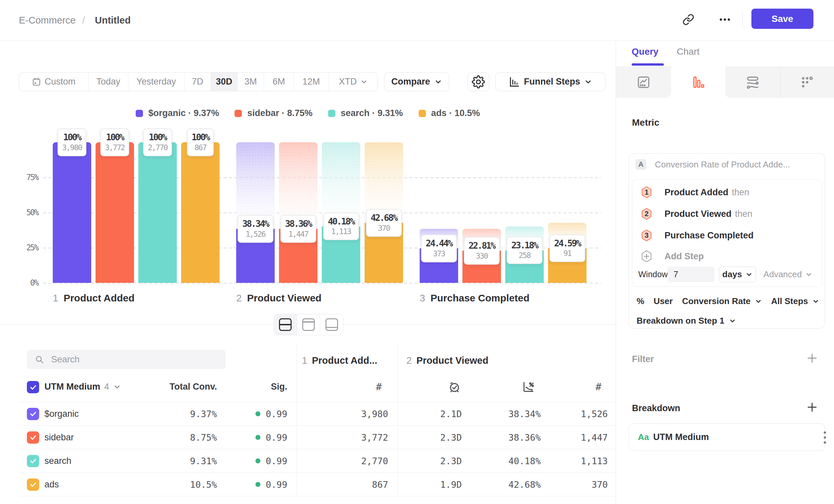  What do you see at coordinates (713, 164) in the screenshot?
I see `metric-title-row: A Conversion Rate of Product Adde...` at bounding box center [713, 164].